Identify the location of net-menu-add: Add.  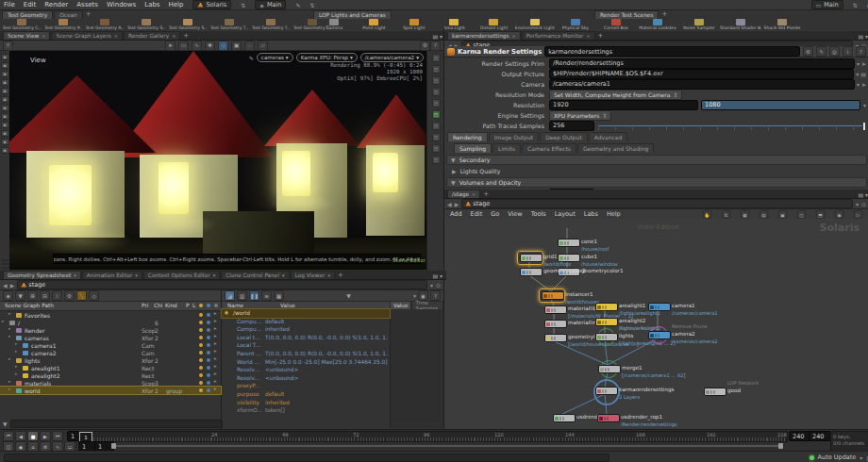
(457, 214).